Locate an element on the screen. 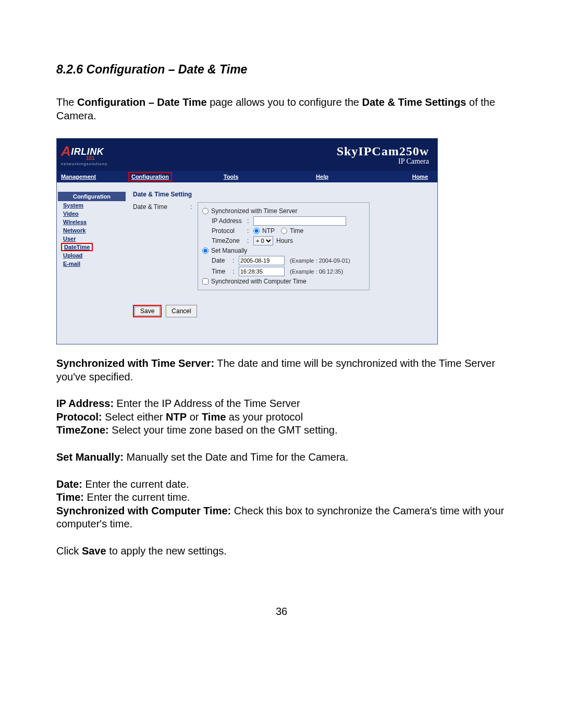 This screenshot has height=728, width=563. ui-header: AIRLINK 101 networkingsolutions SkyIPCam… is located at coordinates (247, 155).